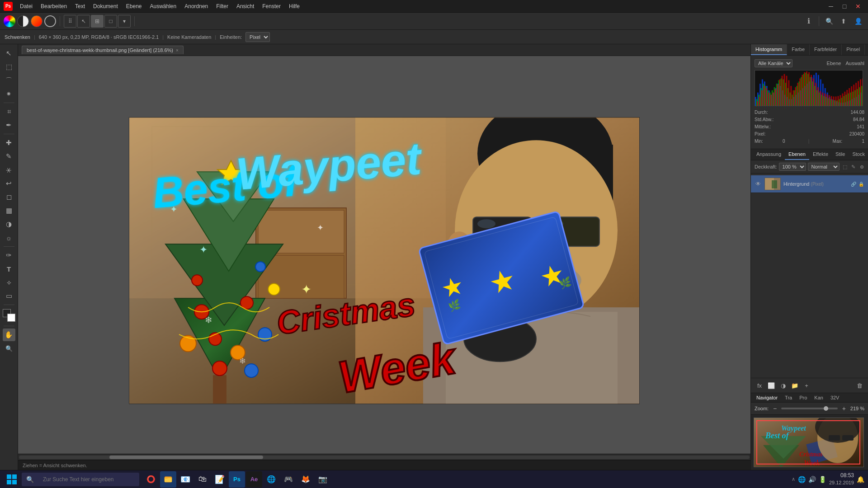  I want to click on taskbar-ps-icon: Ps, so click(237, 479).